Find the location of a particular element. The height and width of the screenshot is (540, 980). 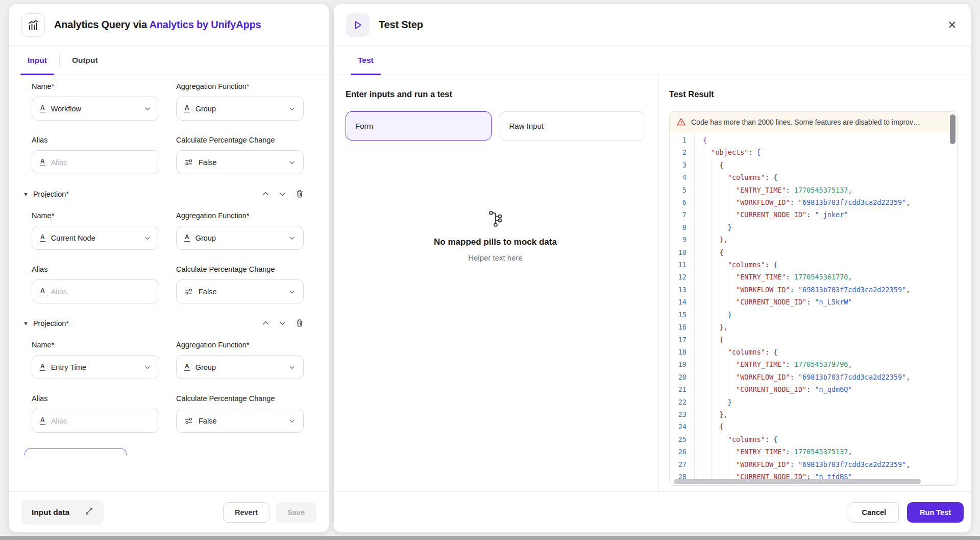

name-select: A Current Node is located at coordinates (95, 238).